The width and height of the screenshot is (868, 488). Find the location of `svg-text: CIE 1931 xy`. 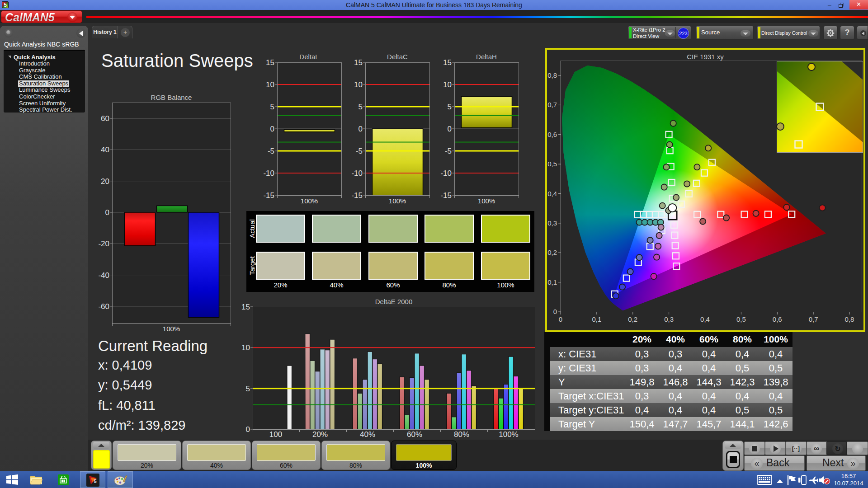

svg-text: CIE 1931 xy is located at coordinates (705, 57).